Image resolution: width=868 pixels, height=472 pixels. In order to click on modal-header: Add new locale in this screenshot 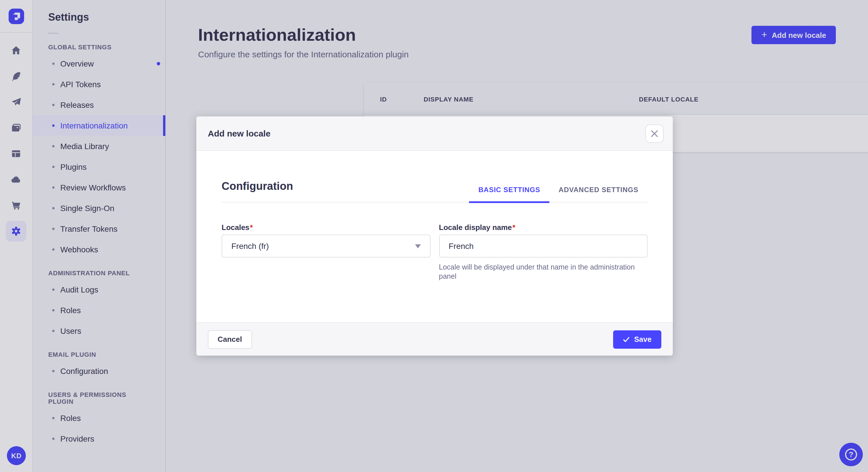, I will do `click(435, 134)`.